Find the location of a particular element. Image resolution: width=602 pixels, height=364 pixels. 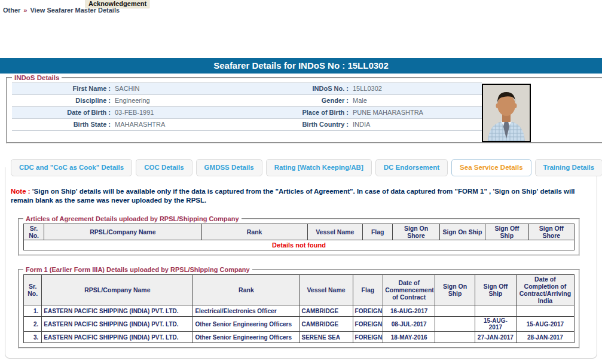

tab-training-details: Training Details is located at coordinates (569, 167).